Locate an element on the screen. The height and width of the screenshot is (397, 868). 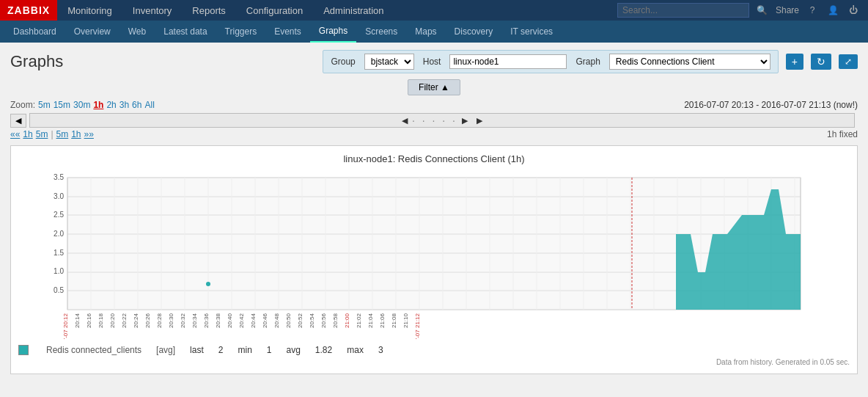
svg-text: 21:00 is located at coordinates (347, 320).